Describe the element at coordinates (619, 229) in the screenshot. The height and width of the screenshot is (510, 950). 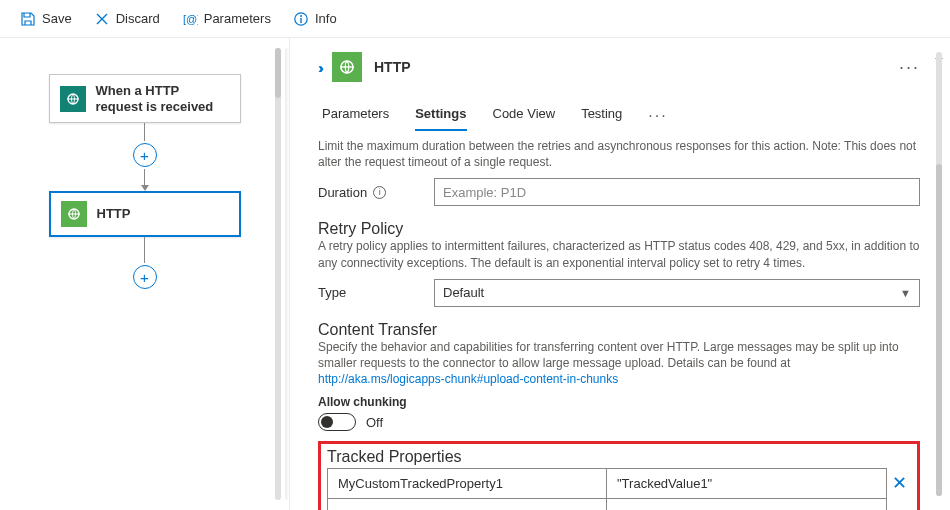
I see `retry-policy-title: Retry Policy` at that location.